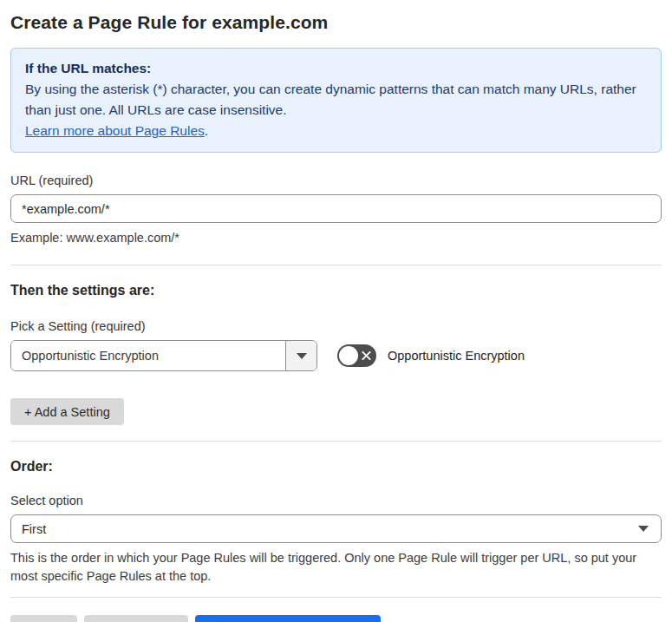  What do you see at coordinates (288, 619) in the screenshot?
I see `save-and-deploy-button: Save and Deploy Page Rule` at bounding box center [288, 619].